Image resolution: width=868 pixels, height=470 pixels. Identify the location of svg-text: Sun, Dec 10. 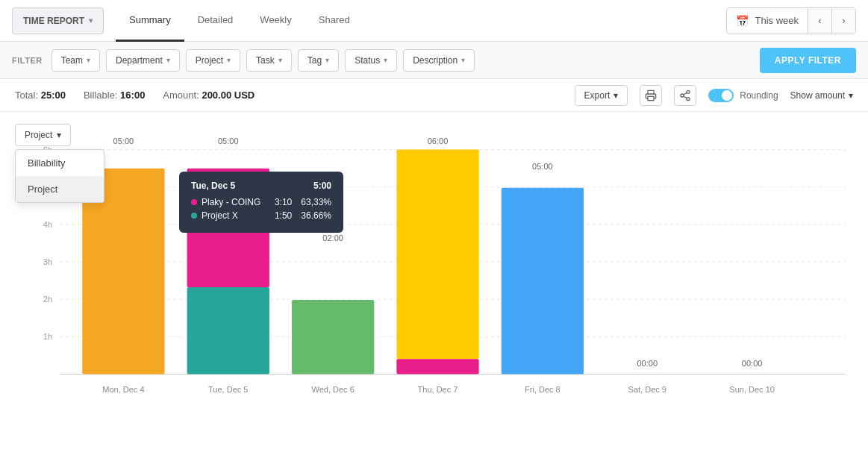
(752, 389).